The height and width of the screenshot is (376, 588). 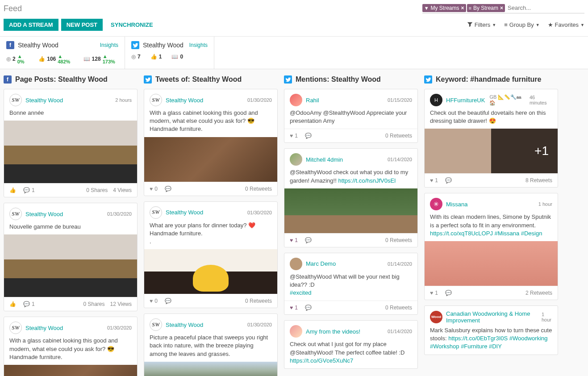 I want to click on post-body: @StealthyWood check out what you did to …, so click(x=351, y=178).